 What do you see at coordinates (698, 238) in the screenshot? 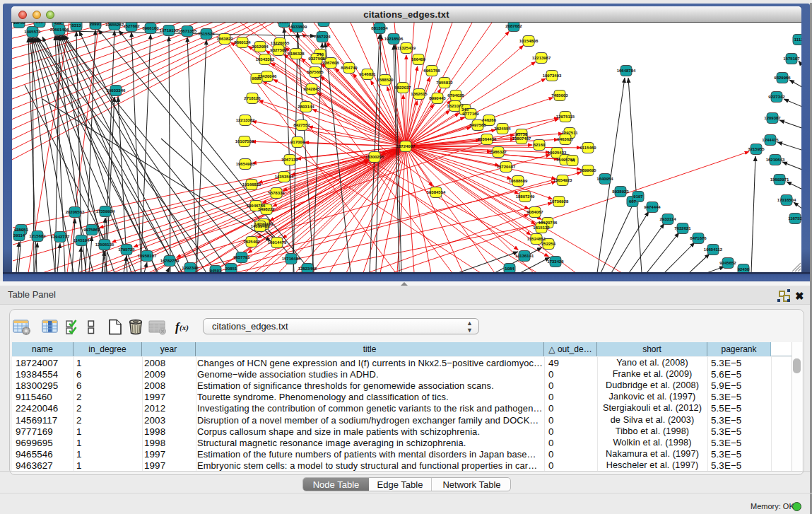
I see `svg-text: 8471676` at bounding box center [698, 238].